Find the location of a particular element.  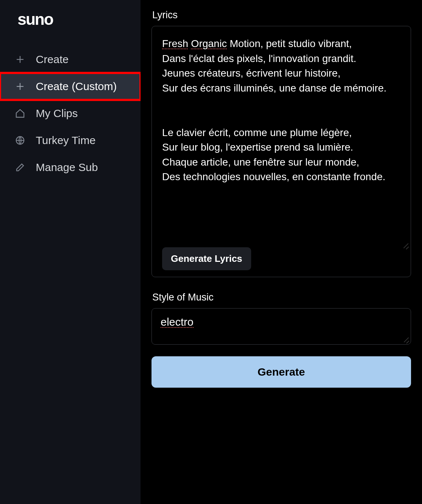

globe-icon is located at coordinates (20, 140).